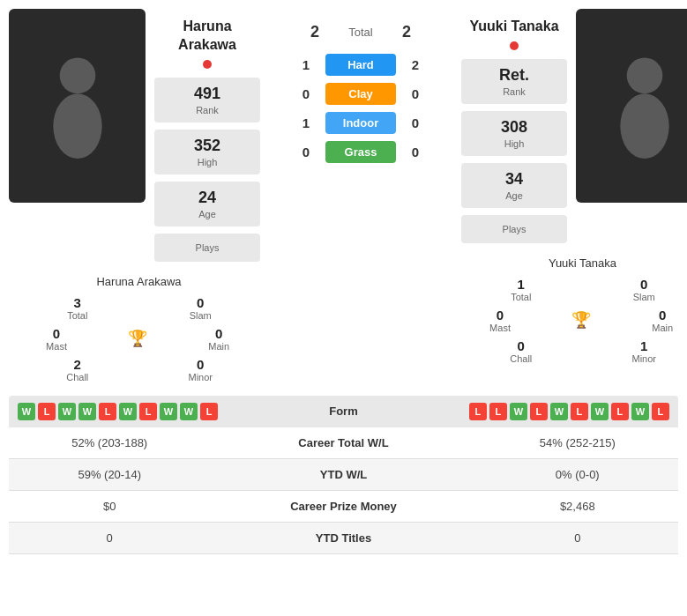 Image resolution: width=687 pixels, height=616 pixels. I want to click on right-trophy-icon: 🏆, so click(581, 321).